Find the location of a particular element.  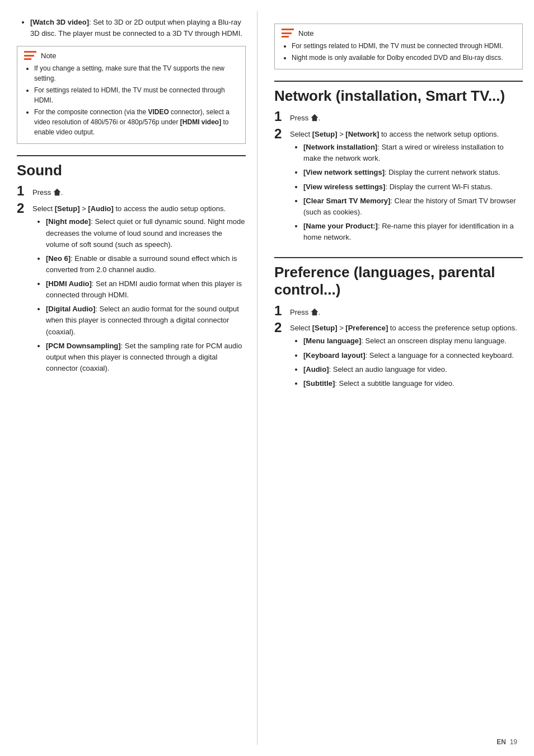

sound-step-2-rest: to access the audio setup options. is located at coordinates (170, 208).